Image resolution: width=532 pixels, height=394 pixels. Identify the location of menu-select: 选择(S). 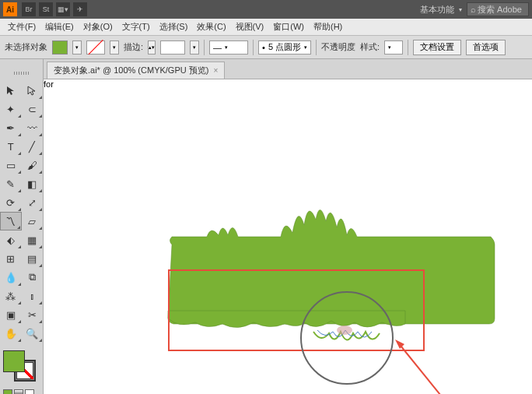
(174, 26).